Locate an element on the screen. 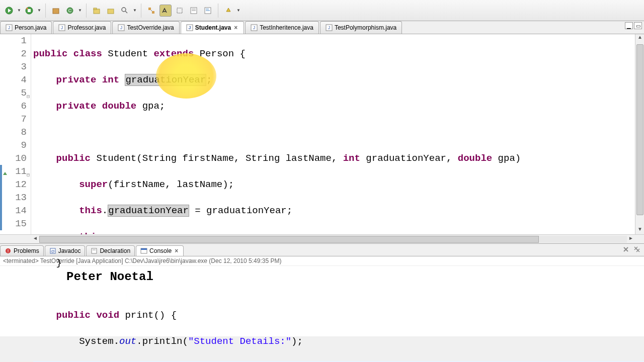 This screenshot has width=644, height=362. svg-text: C is located at coordinates (70, 11).